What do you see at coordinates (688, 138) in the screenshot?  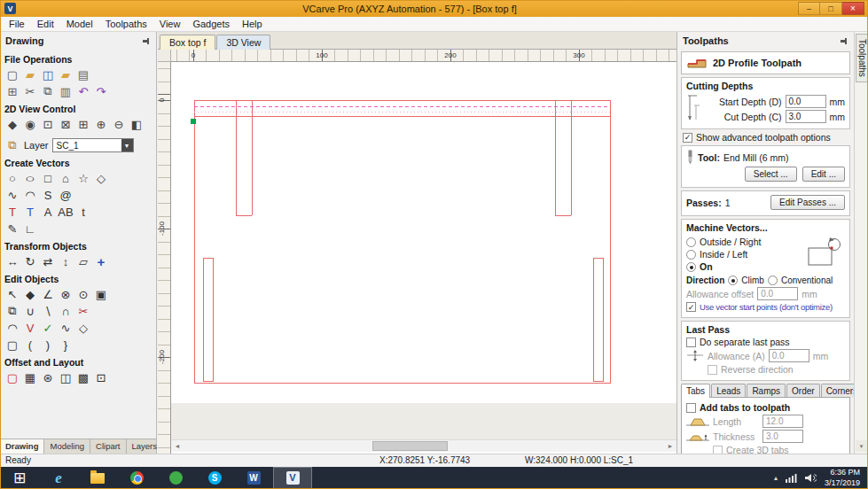 I see `advanced-options-checkbox` at bounding box center [688, 138].